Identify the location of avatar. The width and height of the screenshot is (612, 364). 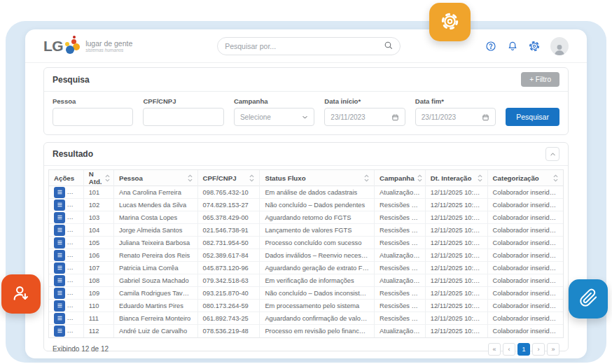
(559, 46).